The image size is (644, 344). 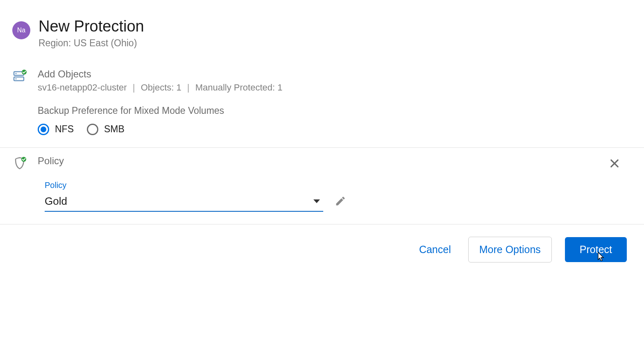 I want to click on protect-button: Protect, so click(x=596, y=250).